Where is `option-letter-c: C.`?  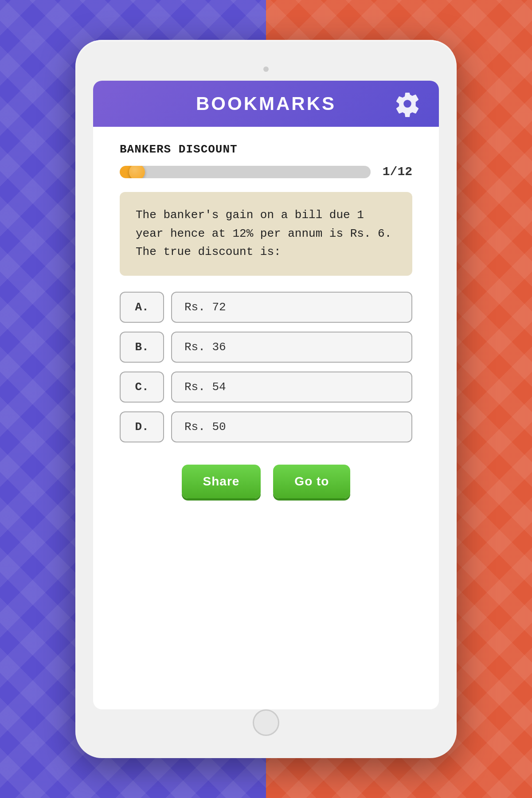 option-letter-c: C. is located at coordinates (142, 387).